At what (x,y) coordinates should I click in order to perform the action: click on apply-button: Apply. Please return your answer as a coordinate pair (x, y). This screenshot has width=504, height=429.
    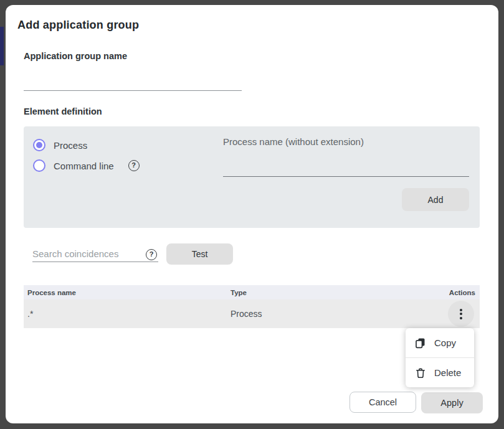
    Looking at the image, I should click on (452, 403).